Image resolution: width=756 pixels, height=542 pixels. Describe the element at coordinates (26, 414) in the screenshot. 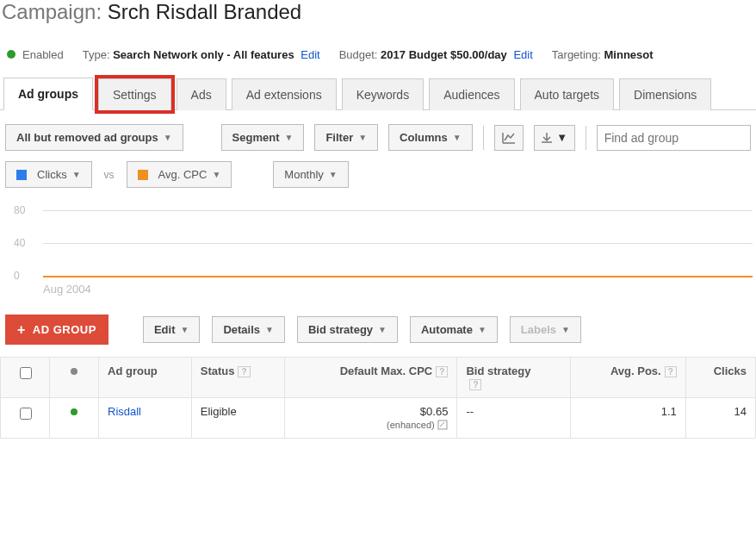

I see `row-checkbox` at that location.